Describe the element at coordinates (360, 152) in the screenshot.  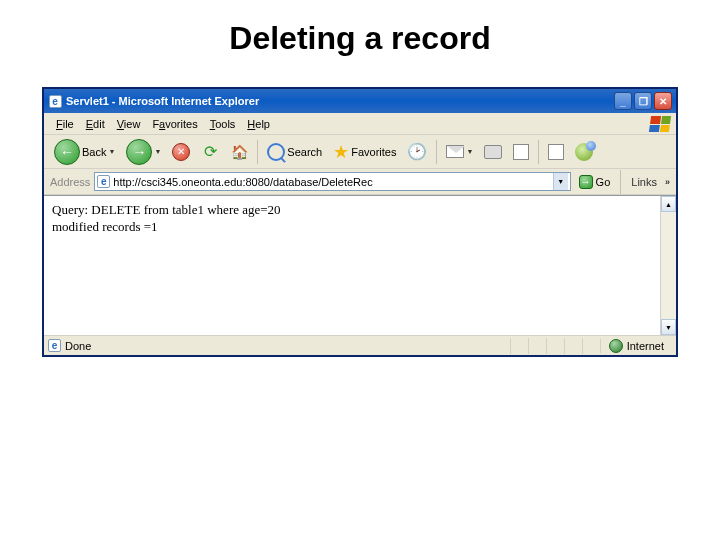
I see `toolbar: ← Back ▼ → ▼ ✕ ⟳ 🏠 Search ★ Favorites 🕑` at that location.